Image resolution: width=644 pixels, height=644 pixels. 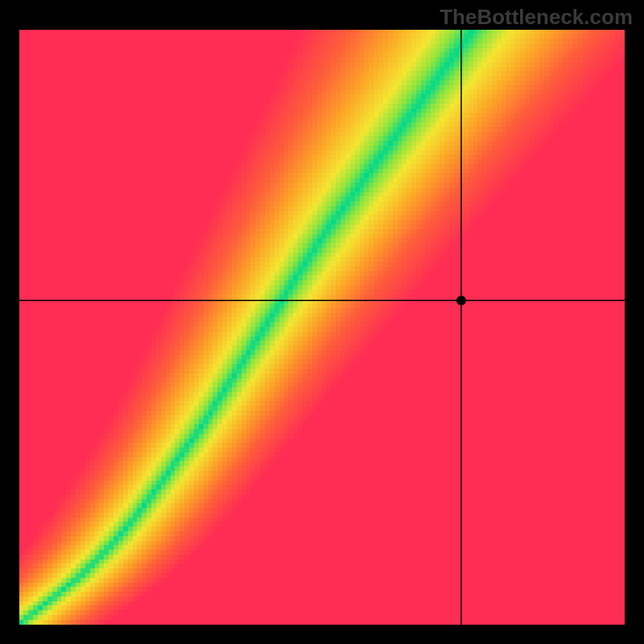 I want to click on watermark-text: TheBottleneck.com, so click(x=536, y=18).